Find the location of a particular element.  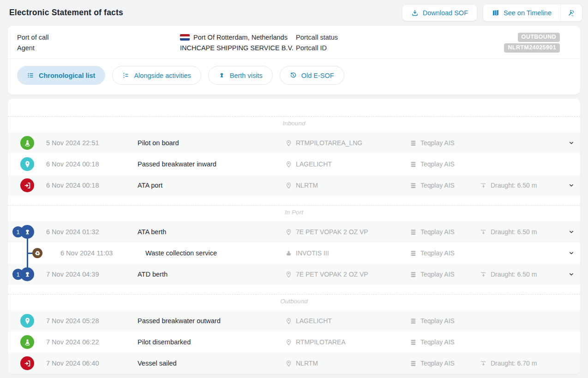

event-row-passed-breakwater-inward: 6 Nov 2024 00:18Passed breakwater inward… is located at coordinates (294, 164).